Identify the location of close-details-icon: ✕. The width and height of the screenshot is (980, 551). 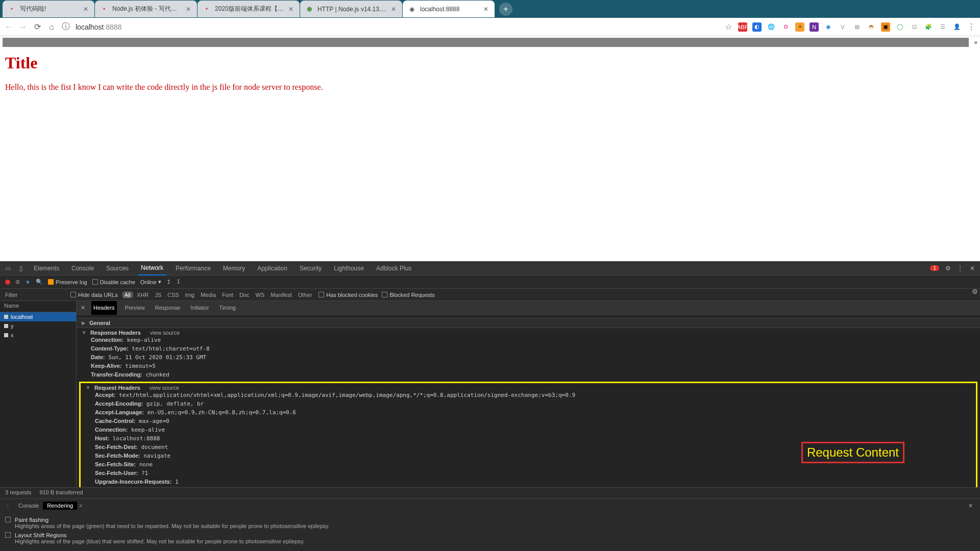
(83, 308).